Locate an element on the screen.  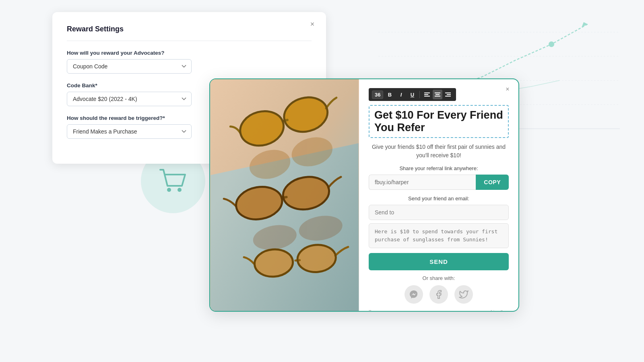
italic-button: I is located at coordinates (401, 95).